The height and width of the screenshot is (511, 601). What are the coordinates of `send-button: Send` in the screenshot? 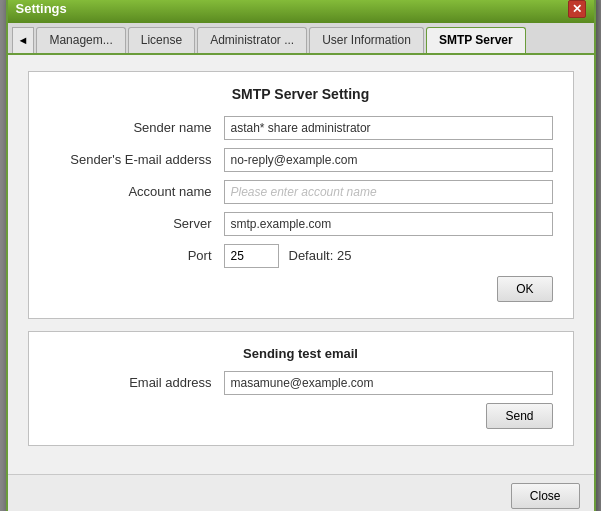 It's located at (519, 416).